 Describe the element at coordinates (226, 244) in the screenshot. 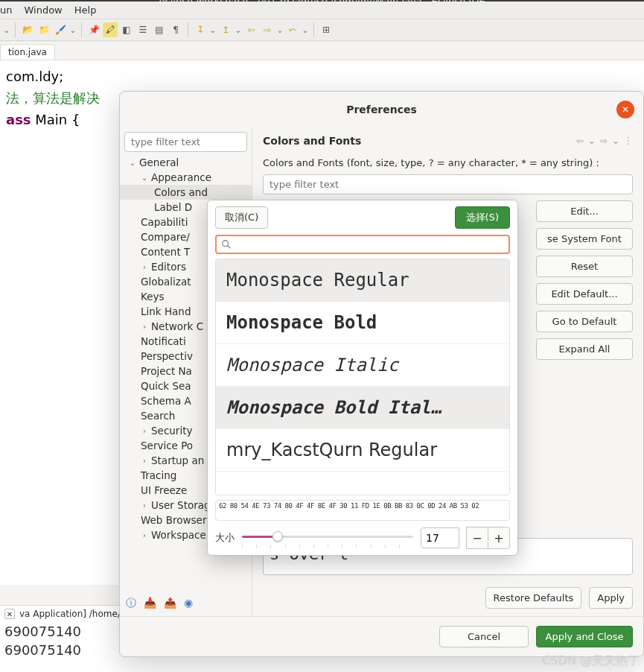

I see `search-icon` at that location.